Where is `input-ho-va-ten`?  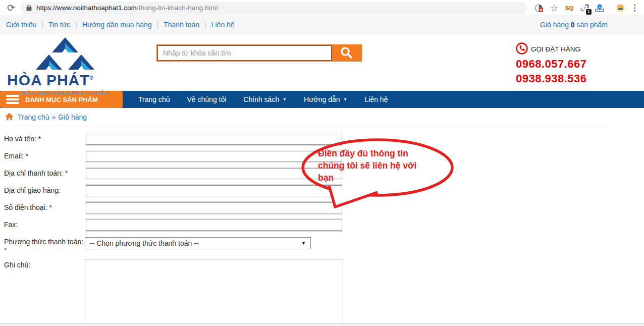
input-ho-va-ten is located at coordinates (214, 139).